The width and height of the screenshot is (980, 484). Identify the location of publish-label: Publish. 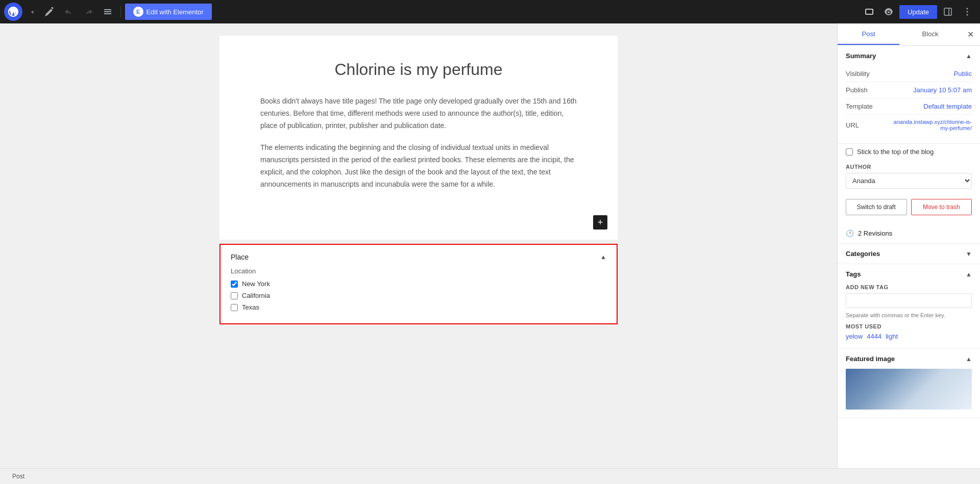
(856, 90).